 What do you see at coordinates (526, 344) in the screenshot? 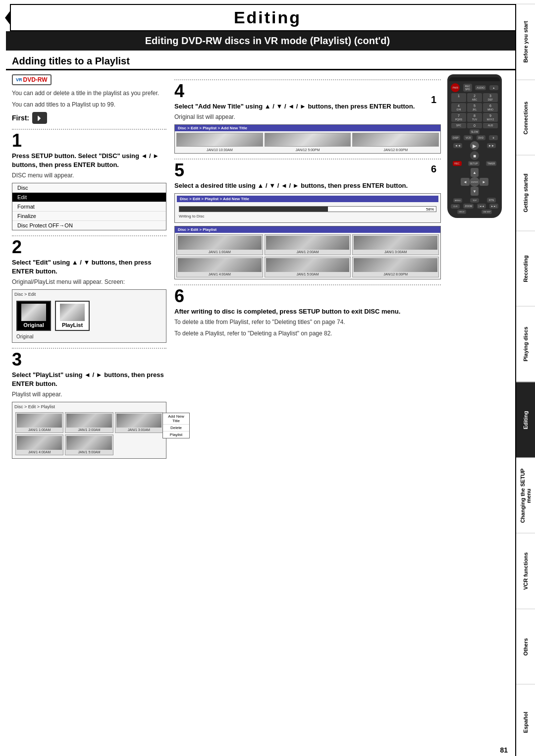
I see `sidebar-playing-discs: Playing discs` at bounding box center [526, 344].